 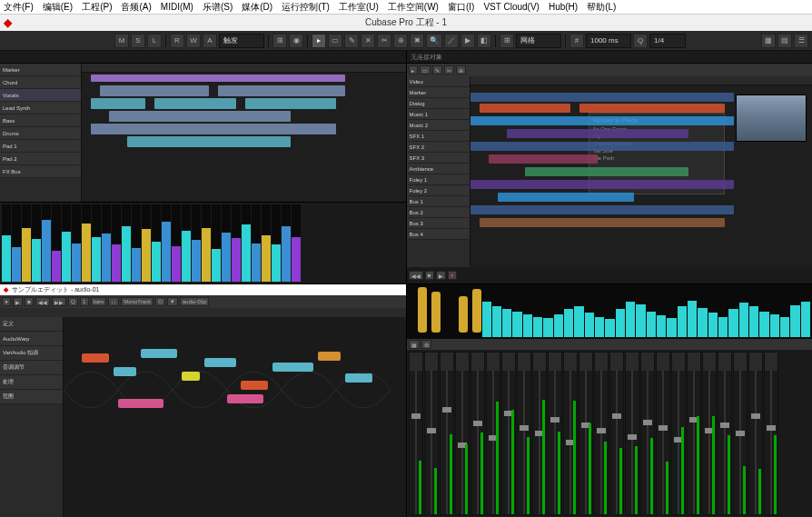 I want to click on menu-project: 工程(P), so click(x=96, y=7).